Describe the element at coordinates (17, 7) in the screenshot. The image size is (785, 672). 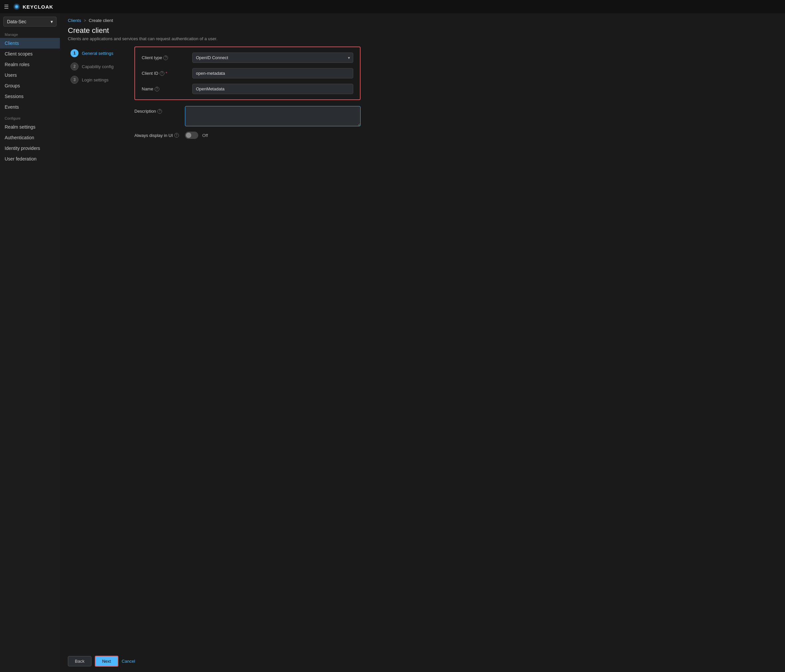
I see `keycloak-logo-icon` at that location.